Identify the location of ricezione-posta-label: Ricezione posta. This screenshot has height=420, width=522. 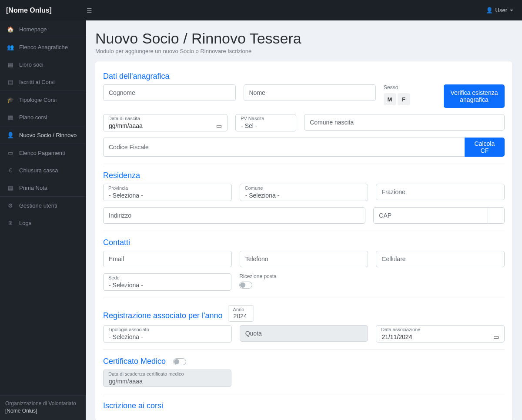
(283, 276).